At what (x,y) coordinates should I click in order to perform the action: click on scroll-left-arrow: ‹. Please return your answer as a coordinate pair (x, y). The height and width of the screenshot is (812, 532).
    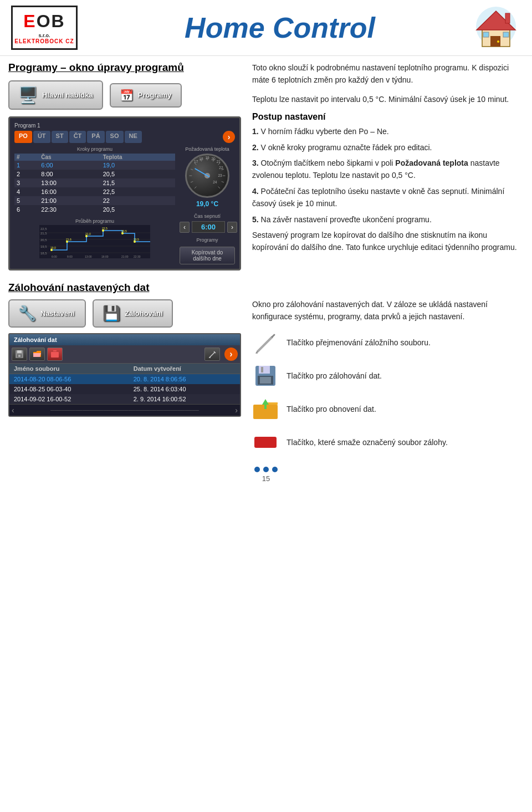
    Looking at the image, I should click on (13, 410).